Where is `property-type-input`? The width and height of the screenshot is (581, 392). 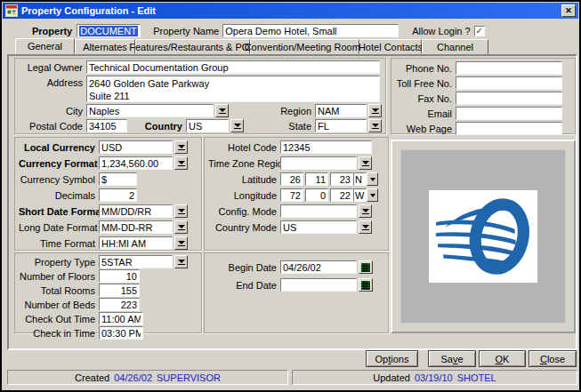 property-type-input is located at coordinates (135, 261).